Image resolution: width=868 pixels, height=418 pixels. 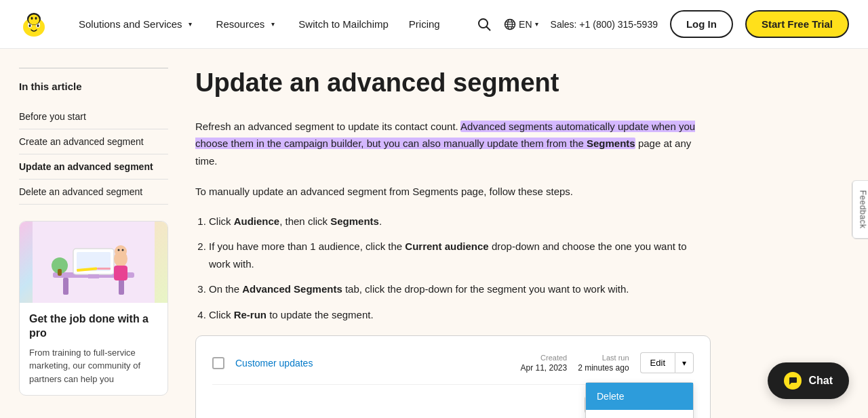 I want to click on dropdown-toggle-button: ▾, so click(x=684, y=363).